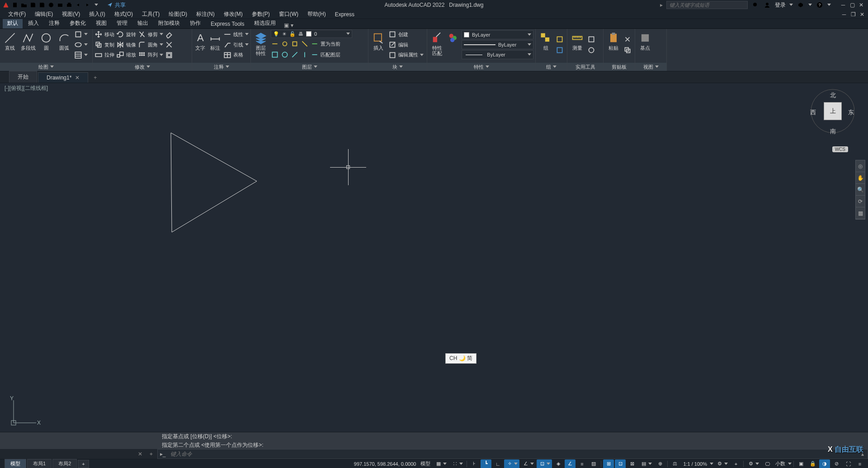 The height and width of the screenshot is (468, 868). What do you see at coordinates (265, 23) in the screenshot?
I see `ribtab-featured: 精选应用` at bounding box center [265, 23].